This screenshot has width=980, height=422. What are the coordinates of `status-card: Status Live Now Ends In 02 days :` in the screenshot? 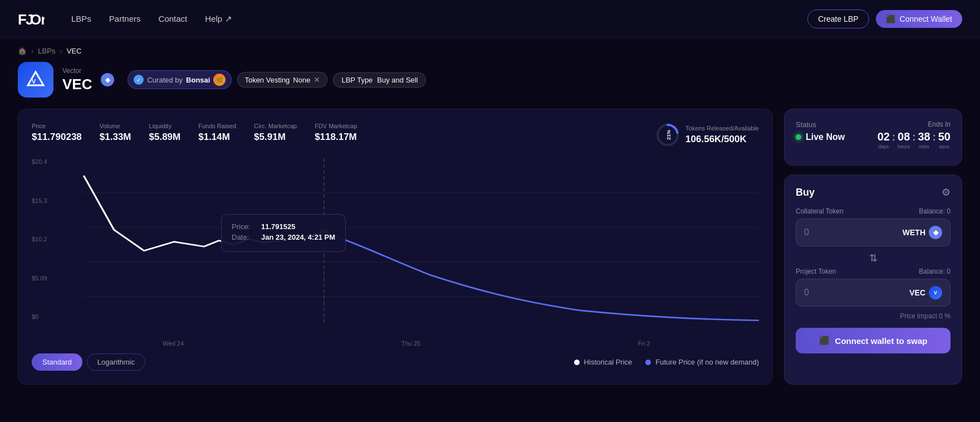 It's located at (873, 137).